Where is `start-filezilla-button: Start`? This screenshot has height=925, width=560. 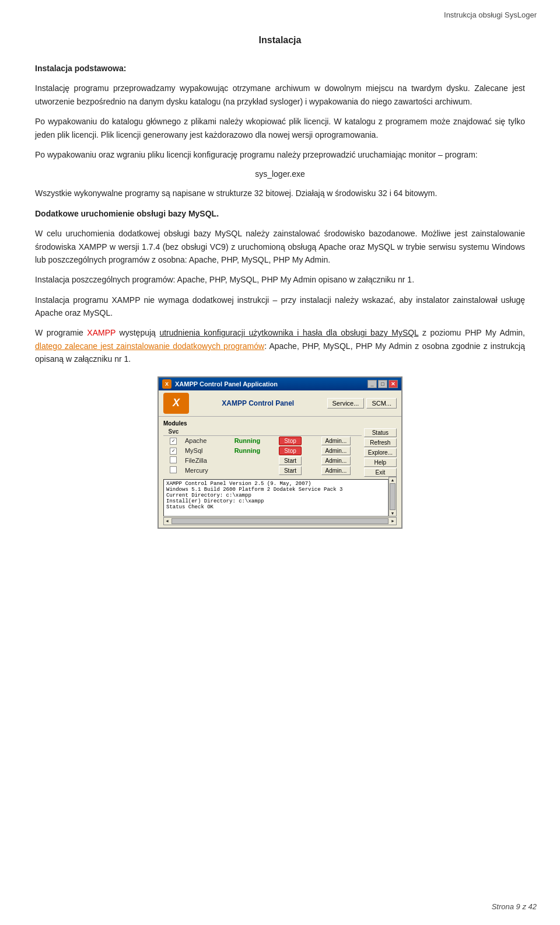
start-filezilla-button: Start is located at coordinates (290, 461).